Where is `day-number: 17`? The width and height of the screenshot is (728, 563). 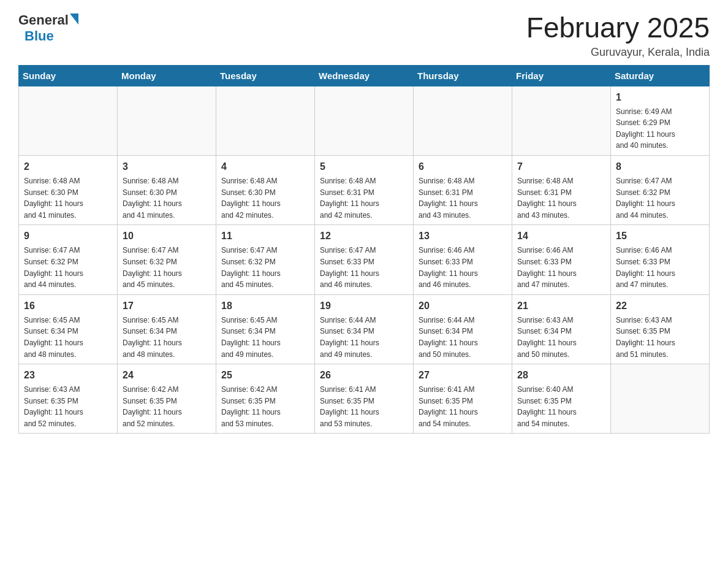
day-number: 17 is located at coordinates (167, 306).